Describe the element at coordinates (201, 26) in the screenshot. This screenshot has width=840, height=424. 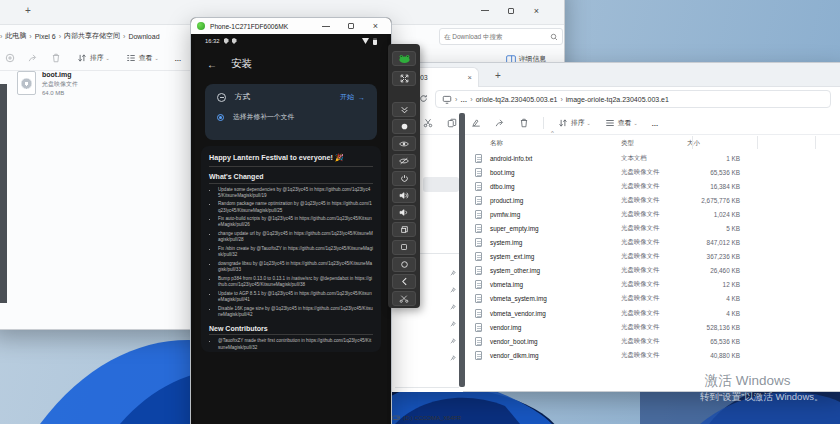
I see `app-green-icon` at that location.